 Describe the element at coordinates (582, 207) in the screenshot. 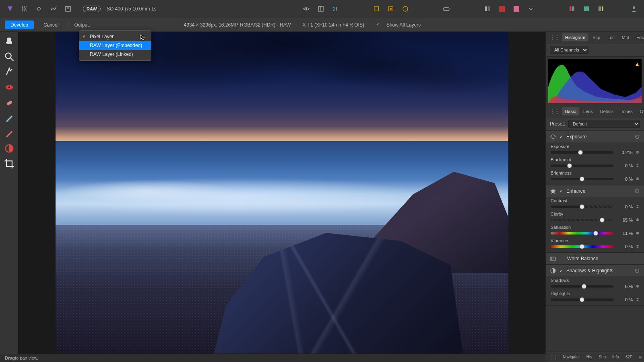

I see `contrast-slider` at that location.